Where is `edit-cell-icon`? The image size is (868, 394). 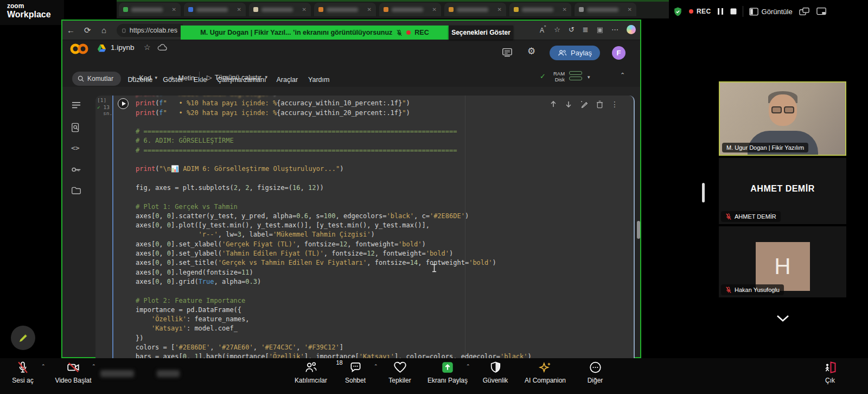
edit-cell-icon is located at coordinates (584, 104).